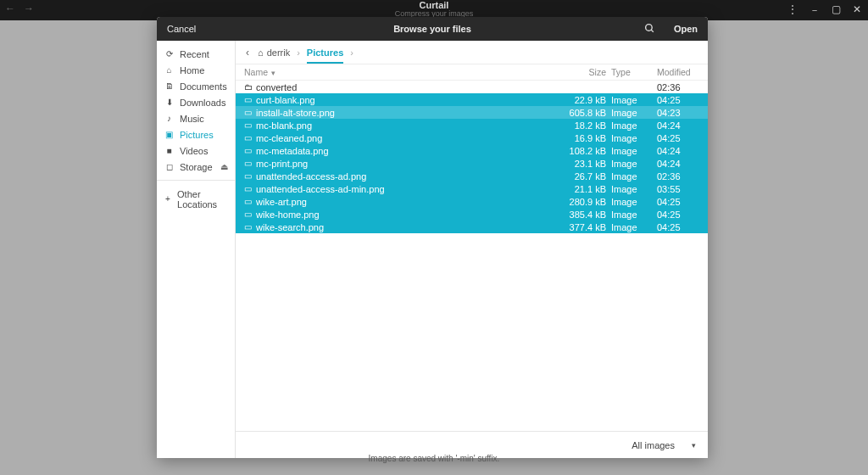 The width and height of the screenshot is (868, 475). I want to click on col-modified: Modified, so click(678, 72).